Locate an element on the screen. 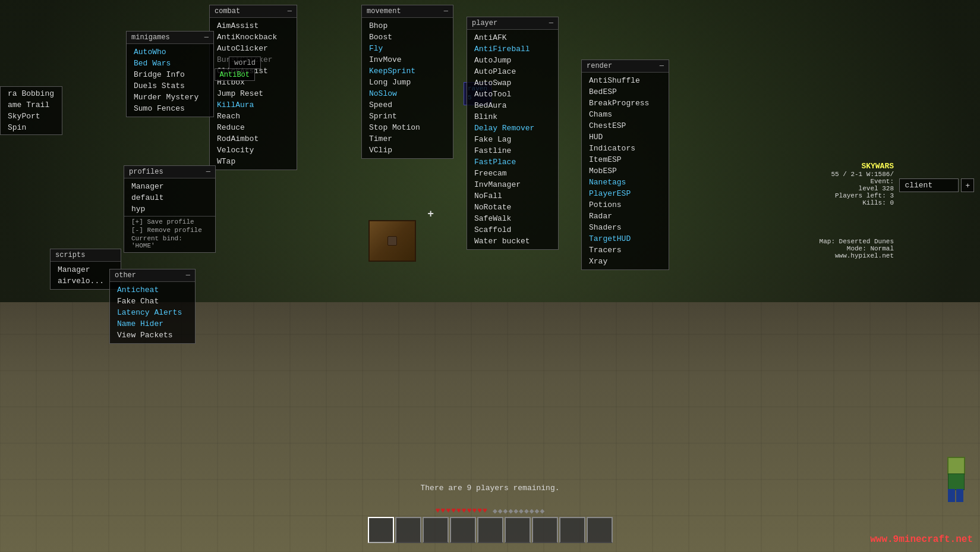  player-autoswap: AutoSwap is located at coordinates (512, 83).